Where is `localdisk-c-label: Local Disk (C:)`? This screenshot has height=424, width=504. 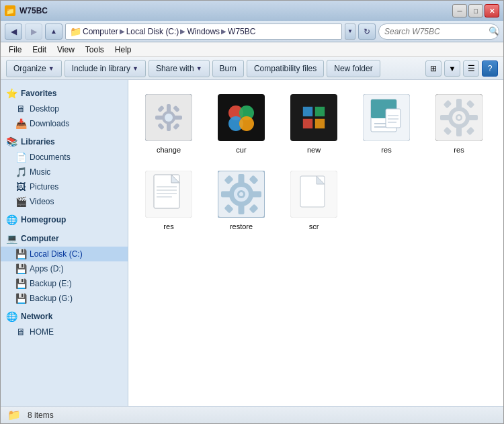 localdisk-c-label: Local Disk (C:) is located at coordinates (56, 254).